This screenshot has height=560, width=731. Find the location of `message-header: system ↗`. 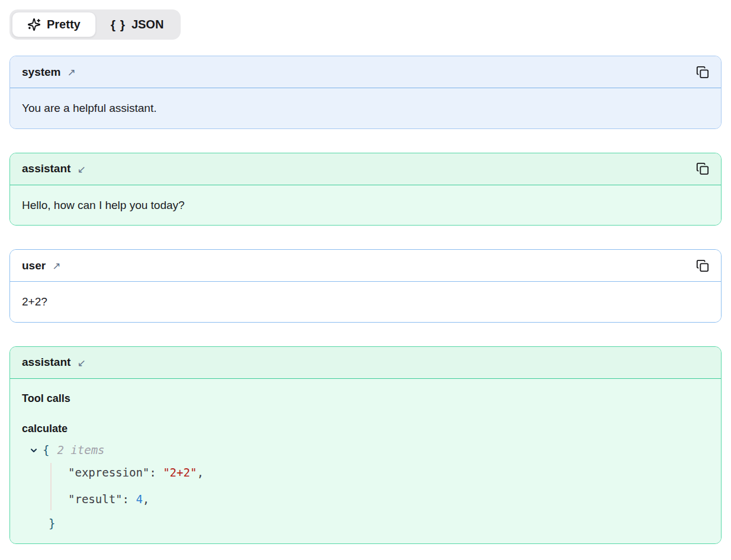

message-header: system ↗ is located at coordinates (366, 72).